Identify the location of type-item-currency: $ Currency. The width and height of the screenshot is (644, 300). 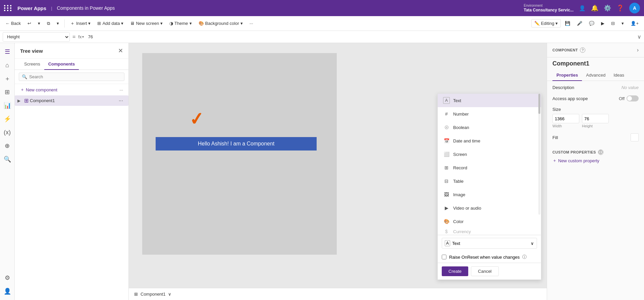
(489, 231).